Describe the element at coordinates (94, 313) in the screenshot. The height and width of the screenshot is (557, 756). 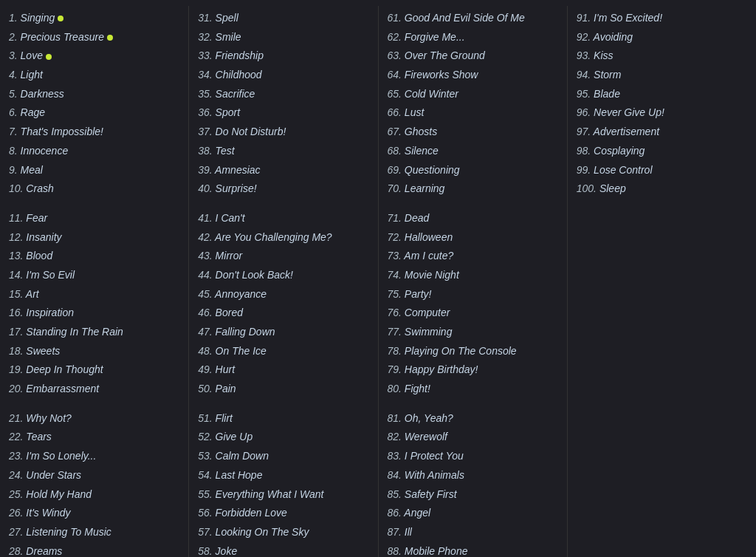
I see `track-item: 16. Inspiration` at that location.